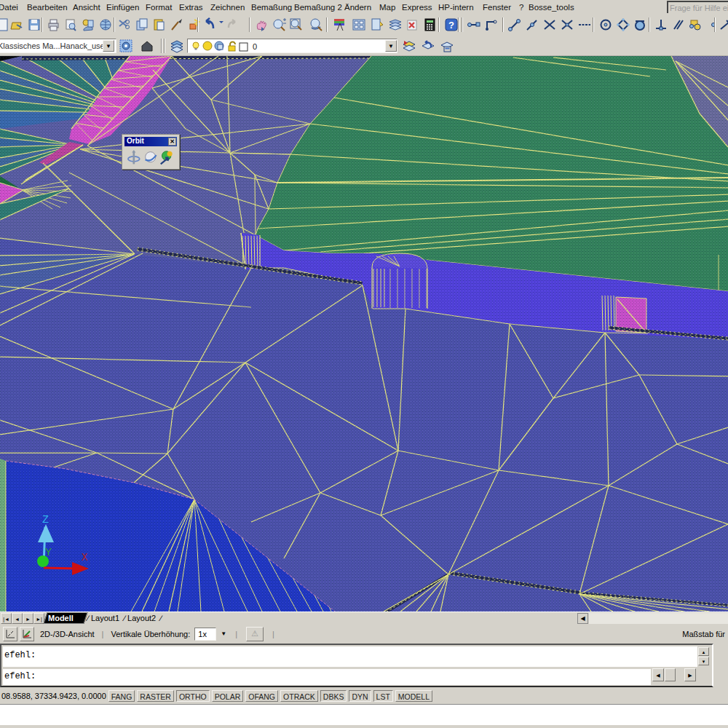 The height and width of the screenshot is (728, 728). What do you see at coordinates (45, 520) in the screenshot?
I see `svg-text: Z` at bounding box center [45, 520].